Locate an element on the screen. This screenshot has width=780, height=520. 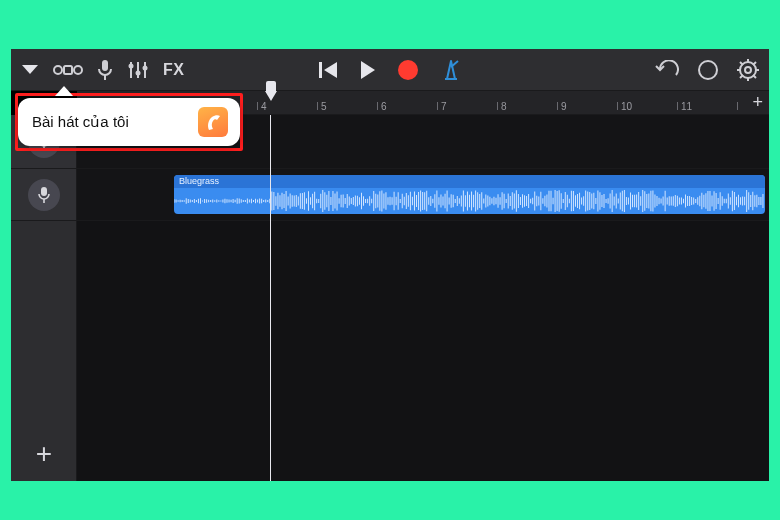
playhead is located at coordinates (270, 298).